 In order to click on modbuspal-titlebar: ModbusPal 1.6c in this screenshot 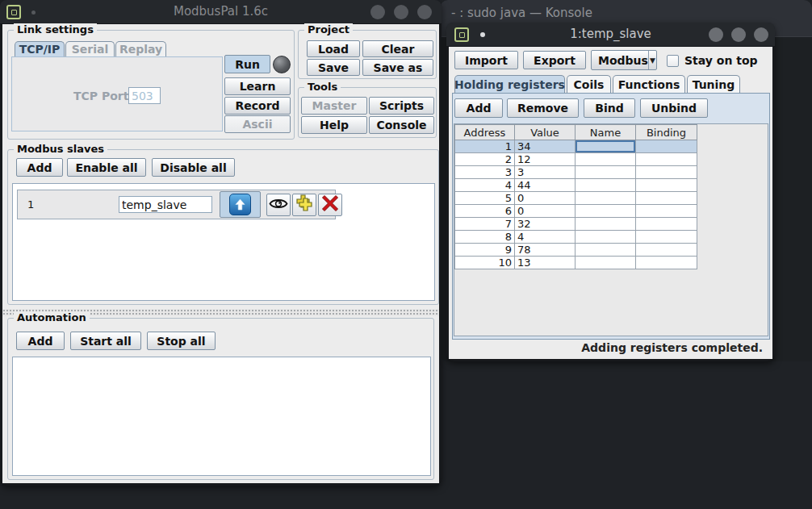, I will do `click(221, 12)`.